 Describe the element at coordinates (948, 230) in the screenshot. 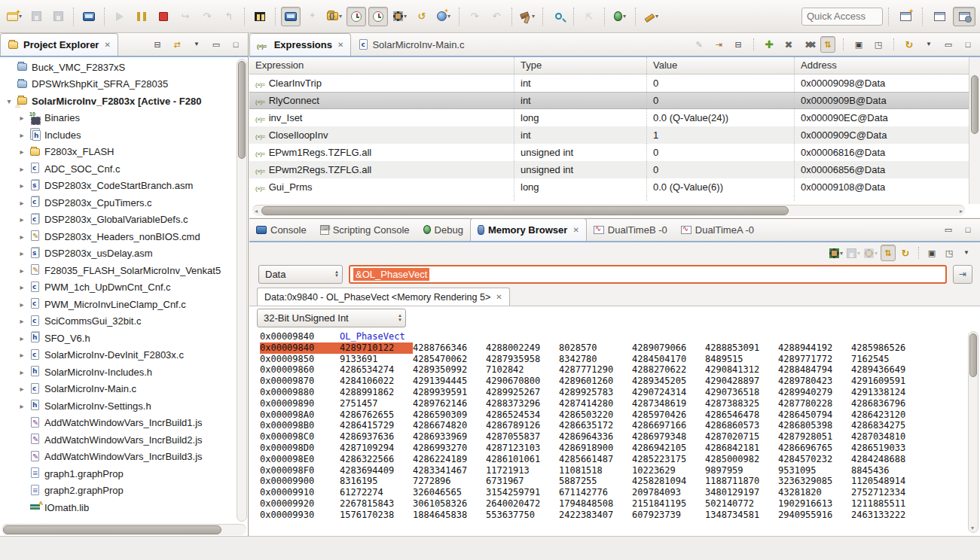

I see `minimize-button: ▭` at that location.